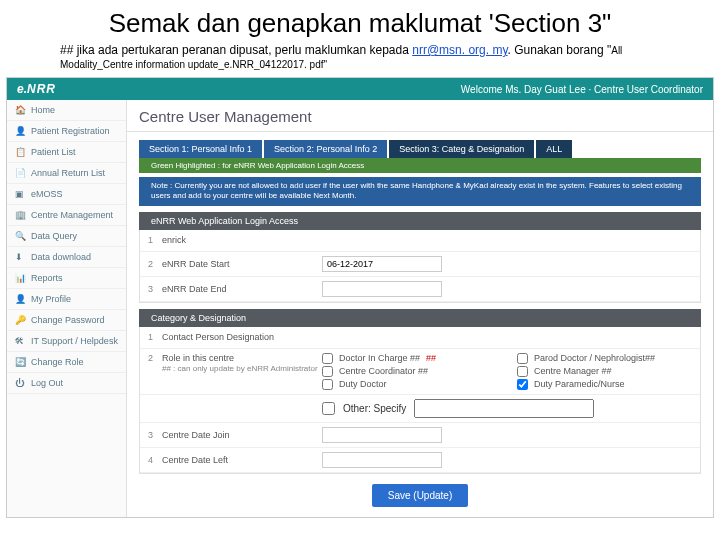  I want to click on topbar: e.NRR Welcome Ms. Day Guat Lee · Centre …, so click(360, 89).